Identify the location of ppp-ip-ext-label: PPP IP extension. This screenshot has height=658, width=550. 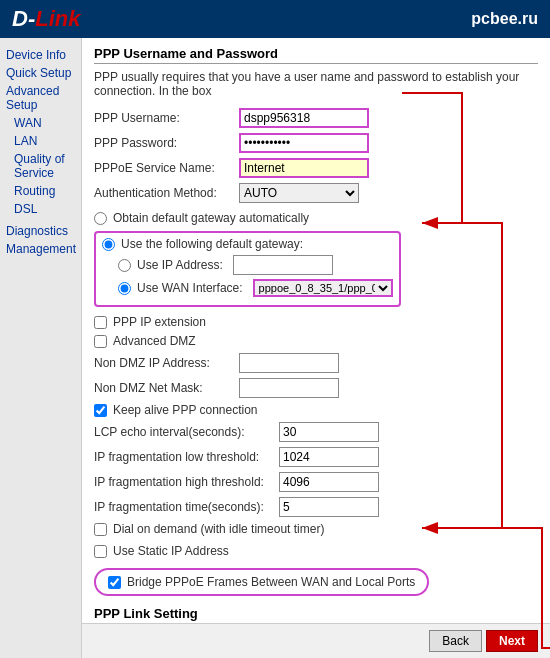
(160, 322).